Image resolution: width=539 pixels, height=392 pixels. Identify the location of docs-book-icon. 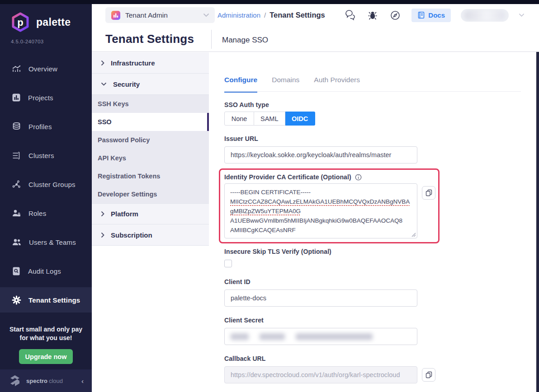
(421, 15).